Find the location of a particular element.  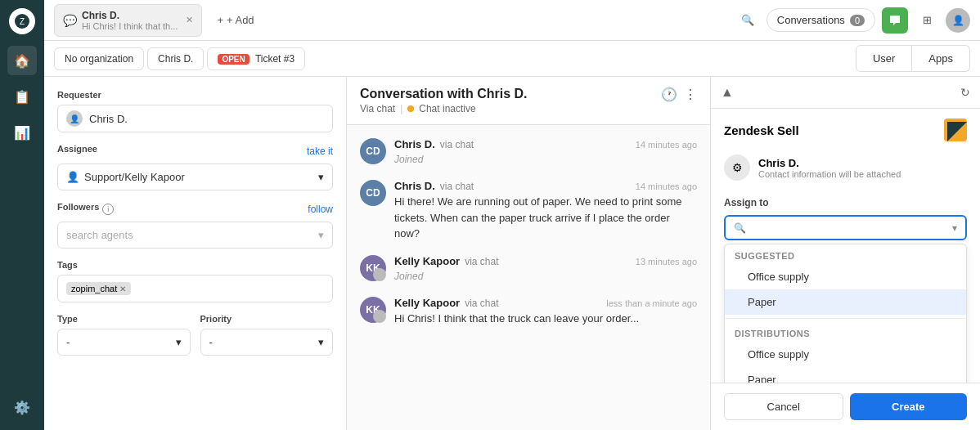

type-chevron: ▾ is located at coordinates (178, 342).